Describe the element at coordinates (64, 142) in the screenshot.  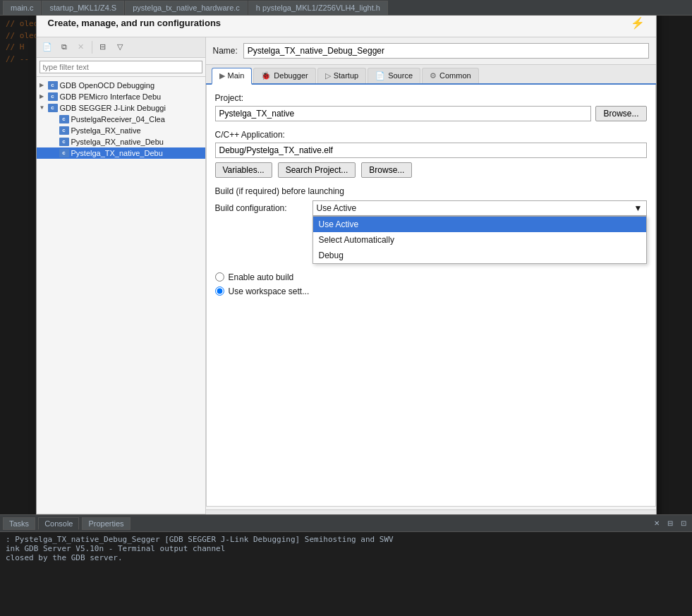
I see `tree-icon-rx-debug: c` at that location.